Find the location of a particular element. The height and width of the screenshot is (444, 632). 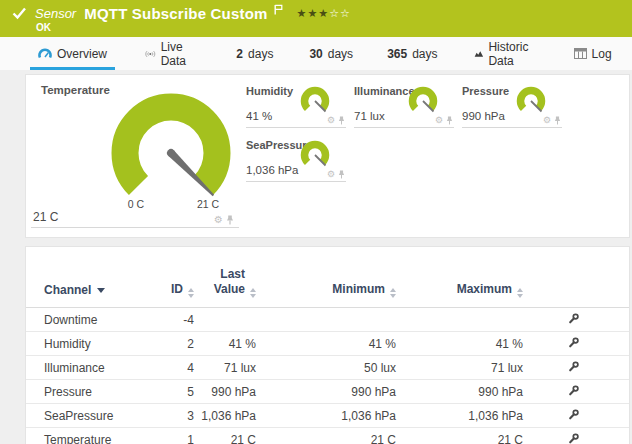

column-header-maximum: Maximum is located at coordinates (460, 288).